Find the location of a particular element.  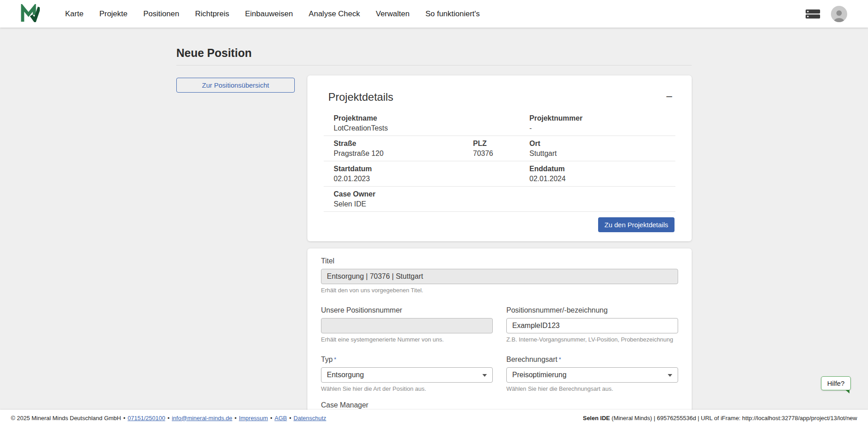

go-to-project-details-button: Zu den Projektdetails is located at coordinates (637, 225).